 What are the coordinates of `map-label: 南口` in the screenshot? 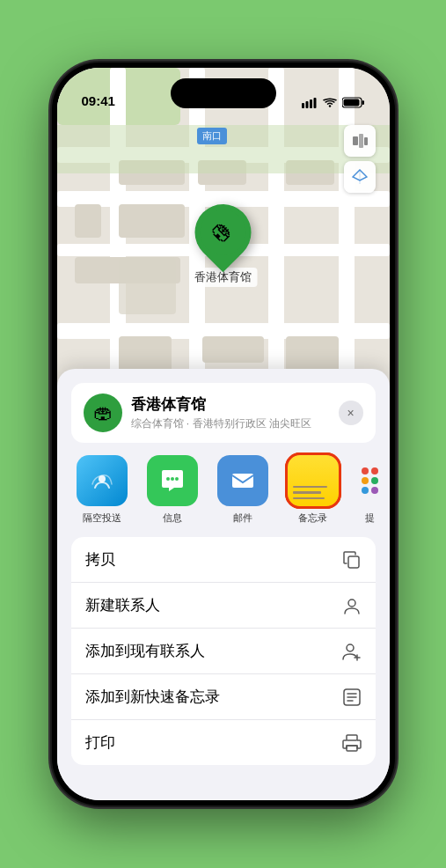 It's located at (212, 136).